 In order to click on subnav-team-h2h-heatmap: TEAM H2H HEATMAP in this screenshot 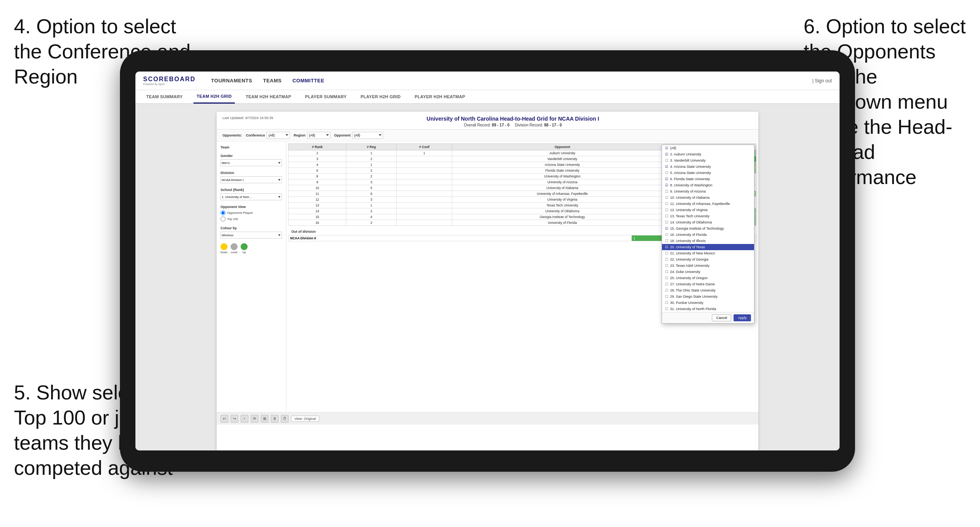, I will do `click(269, 97)`.